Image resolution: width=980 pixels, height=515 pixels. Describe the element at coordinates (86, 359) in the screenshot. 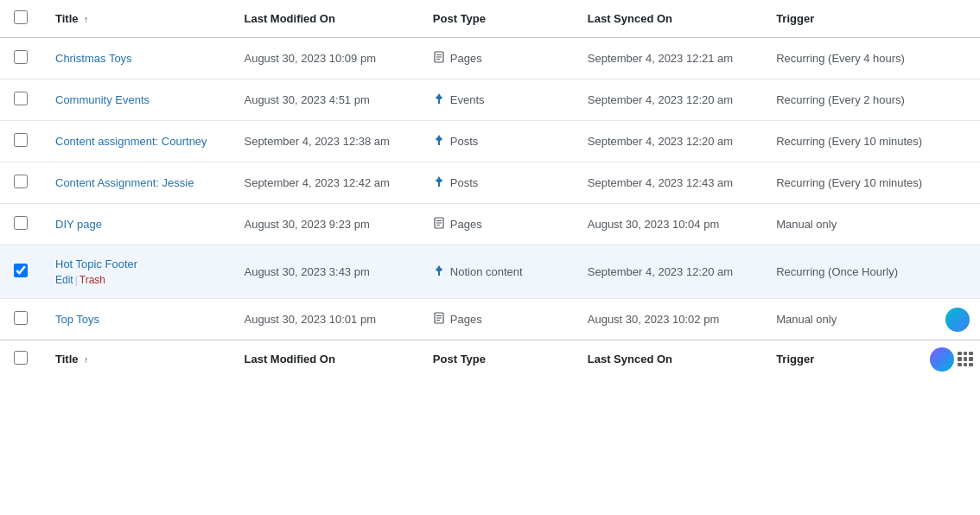

I see `footer-sort-icon: ↑` at that location.